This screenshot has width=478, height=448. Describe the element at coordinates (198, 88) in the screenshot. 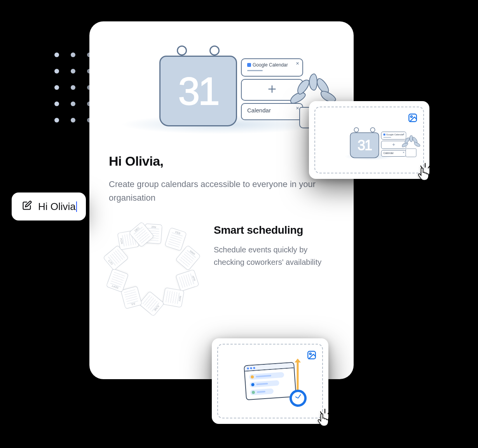

I see `calendar-pad-illustration: 31` at that location.